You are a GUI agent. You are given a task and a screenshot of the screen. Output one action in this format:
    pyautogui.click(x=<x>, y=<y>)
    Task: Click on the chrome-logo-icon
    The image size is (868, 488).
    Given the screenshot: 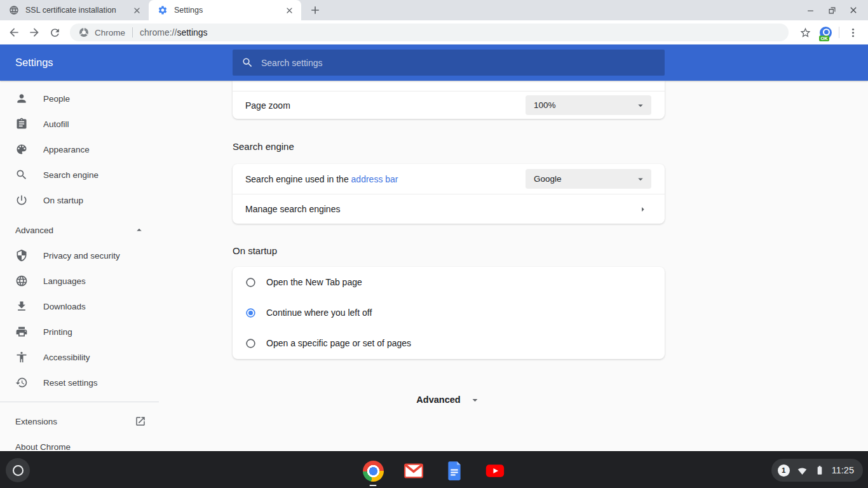 What is the action you would take?
    pyautogui.click(x=374, y=471)
    